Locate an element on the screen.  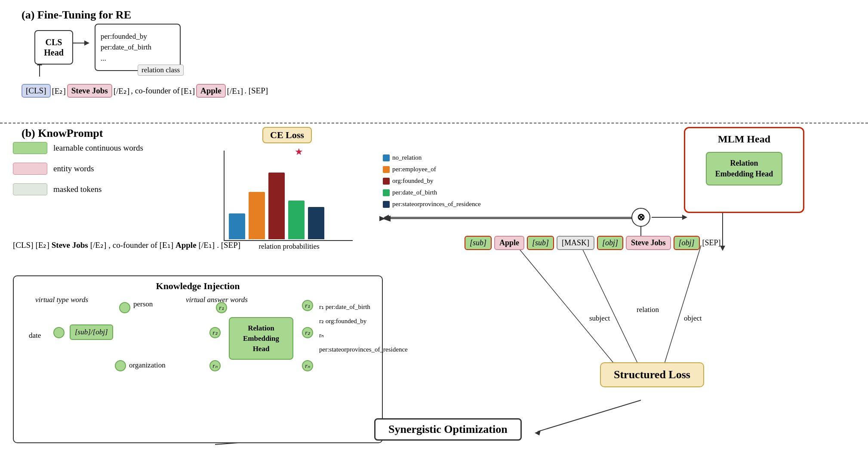
e1-open-a: [E₁] is located at coordinates (188, 91).